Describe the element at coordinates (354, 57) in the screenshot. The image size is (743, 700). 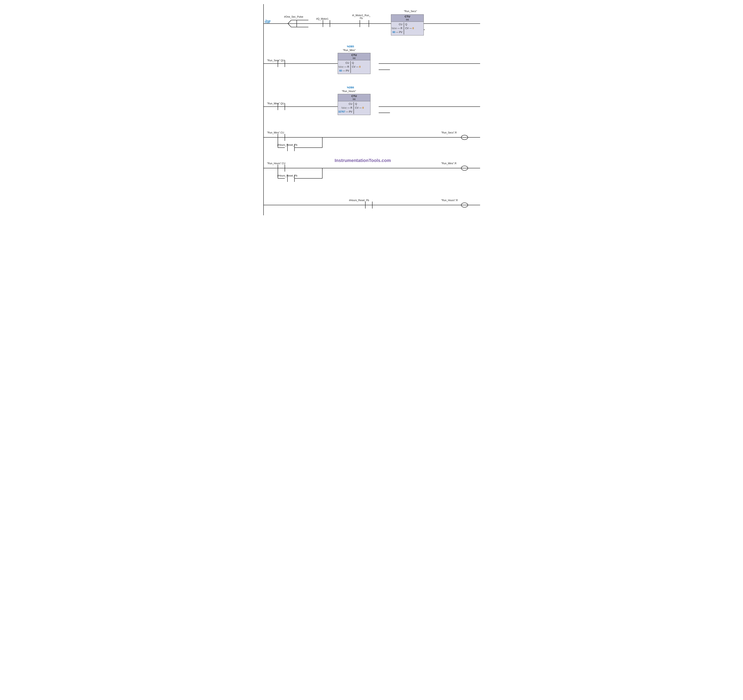
I see `ctu2-header: CTUInt` at that location.